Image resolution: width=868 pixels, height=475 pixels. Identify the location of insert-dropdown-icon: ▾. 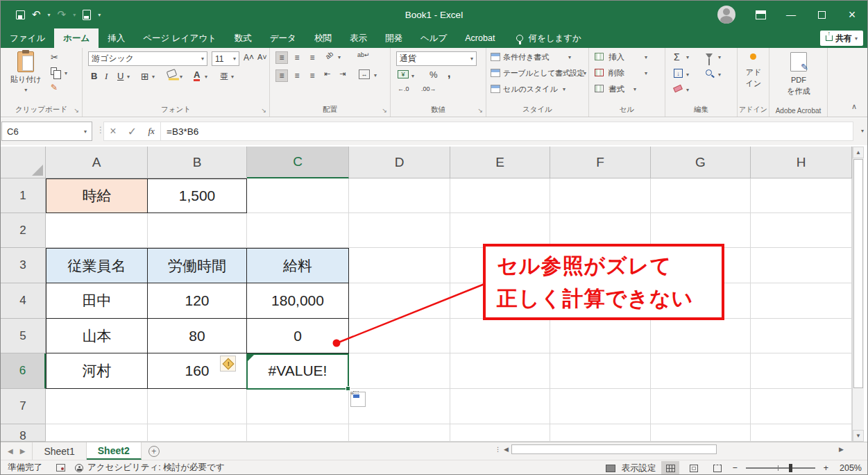
(646, 57).